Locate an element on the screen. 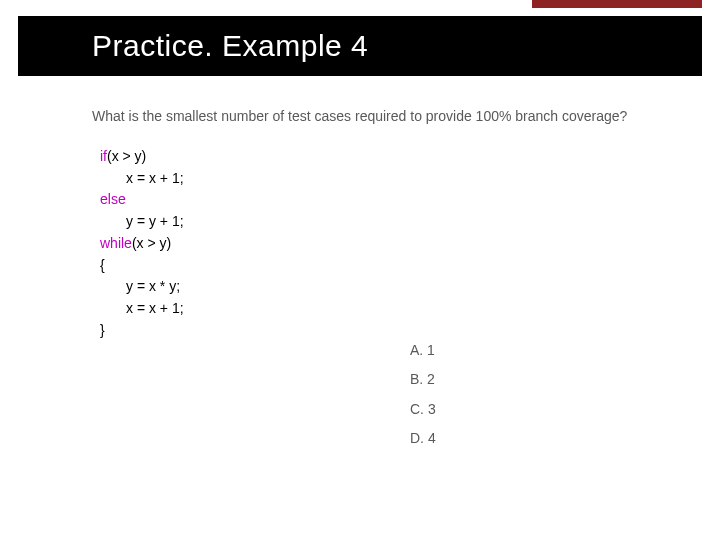 The height and width of the screenshot is (540, 720). answer-list: A. 1 B. 2 C. 3 D. 4 is located at coordinates (423, 395).